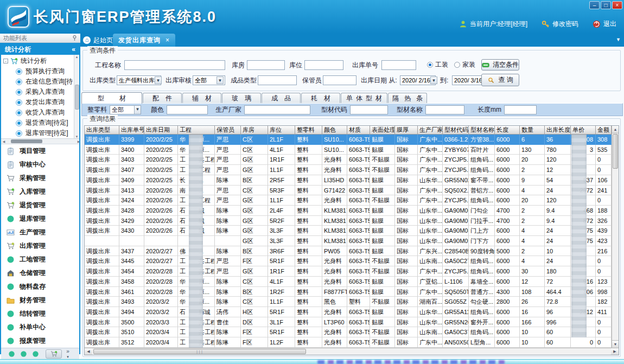  What do you see at coordinates (348, 261) in the screenshot?
I see `table-row: 调拨出库34452020/2/27工共工程严思F区5R1F整料光身料6063-T…` at bounding box center [348, 261].